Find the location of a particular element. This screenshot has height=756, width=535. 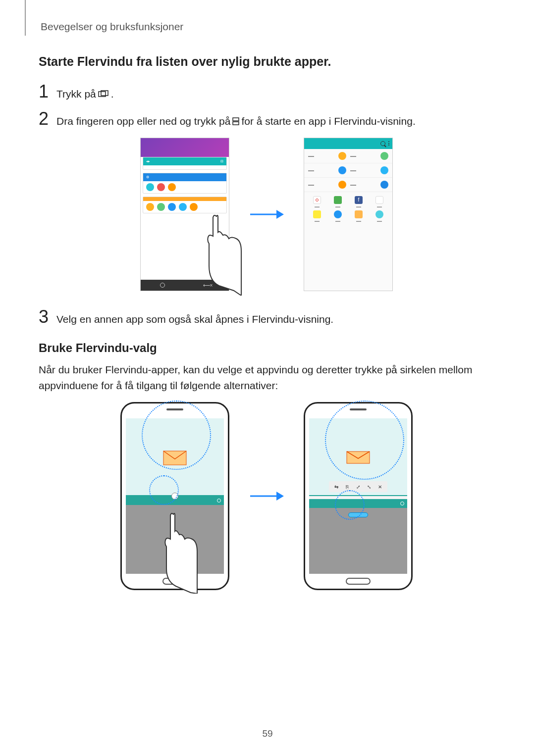

step-1-pre: Trykk på is located at coordinates (76, 94).